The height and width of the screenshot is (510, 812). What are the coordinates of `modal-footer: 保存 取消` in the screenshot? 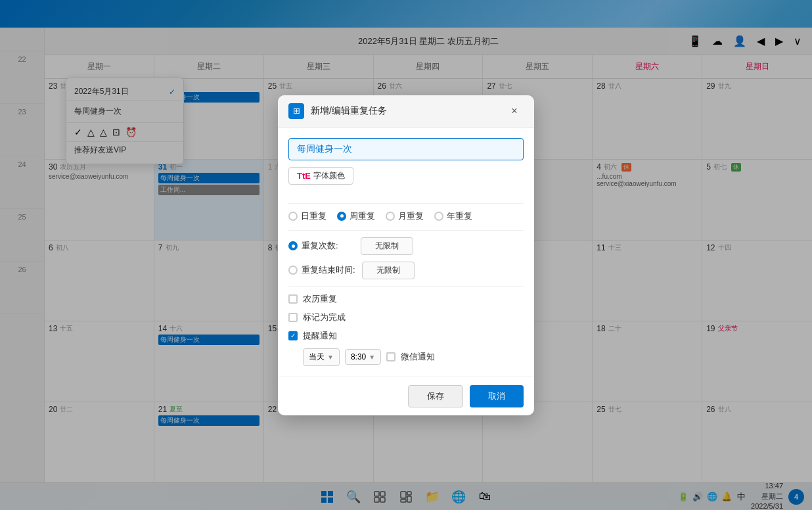 It's located at (406, 396).